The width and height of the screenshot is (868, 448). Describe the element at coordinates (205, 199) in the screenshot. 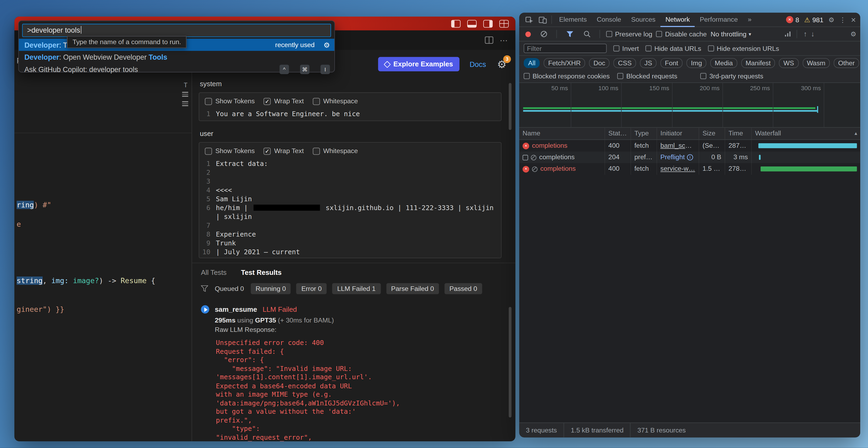

I see `line-number: 5` at that location.